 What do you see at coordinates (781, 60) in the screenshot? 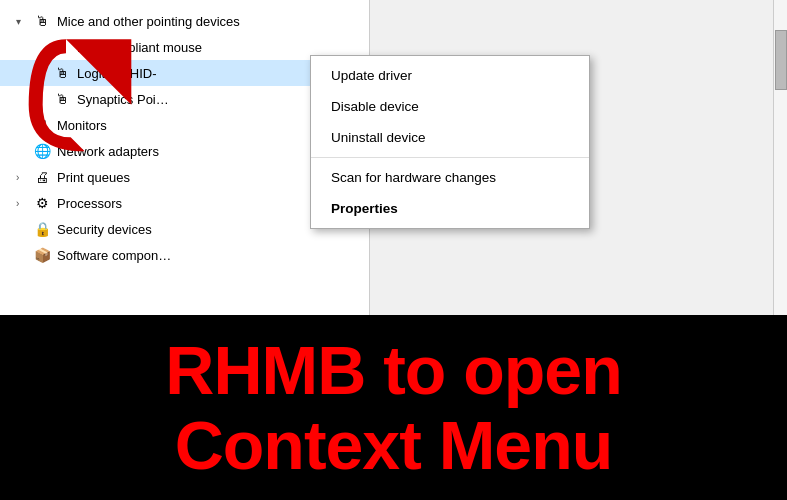
I see `scrollbar-thumb` at bounding box center [781, 60].